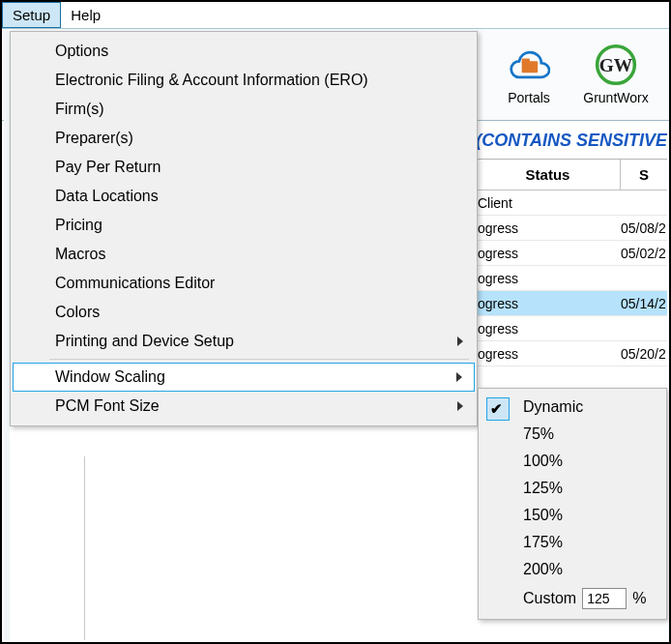  I want to click on sensitive-banner: (CONTAINS SENSITIVE, so click(571, 141).